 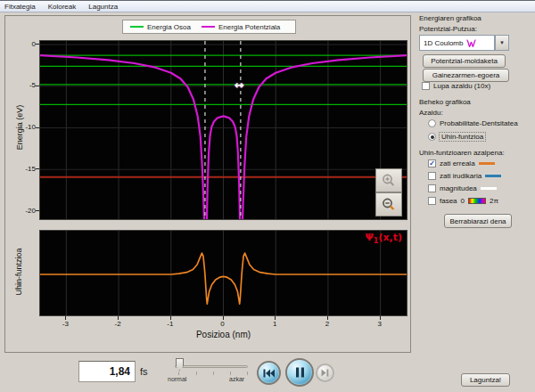 What do you see at coordinates (457, 43) in the screenshot?
I see `potential-well-select: 1D Coulomb` at bounding box center [457, 43].